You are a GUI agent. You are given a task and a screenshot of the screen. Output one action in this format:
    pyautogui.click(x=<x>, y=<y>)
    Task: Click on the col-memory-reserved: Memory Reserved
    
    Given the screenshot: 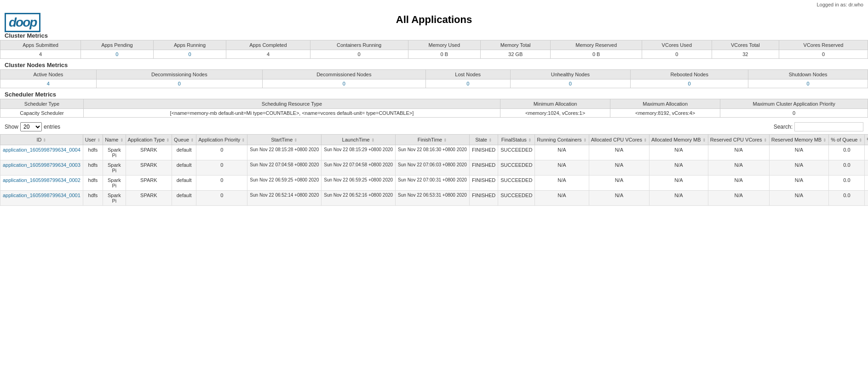 What is the action you would take?
    pyautogui.click(x=596, y=45)
    